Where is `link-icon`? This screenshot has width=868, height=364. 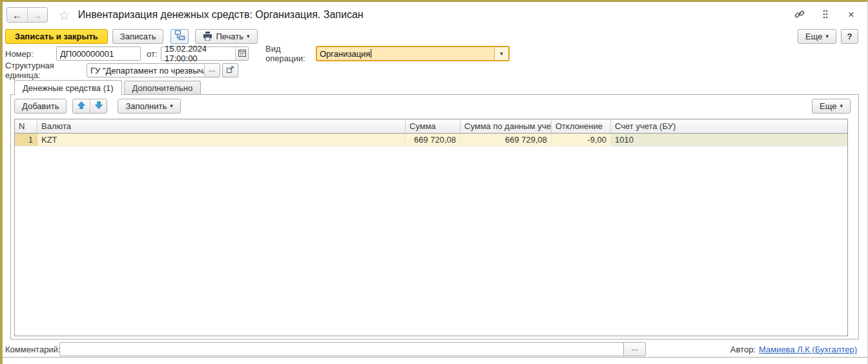 link-icon is located at coordinates (800, 15).